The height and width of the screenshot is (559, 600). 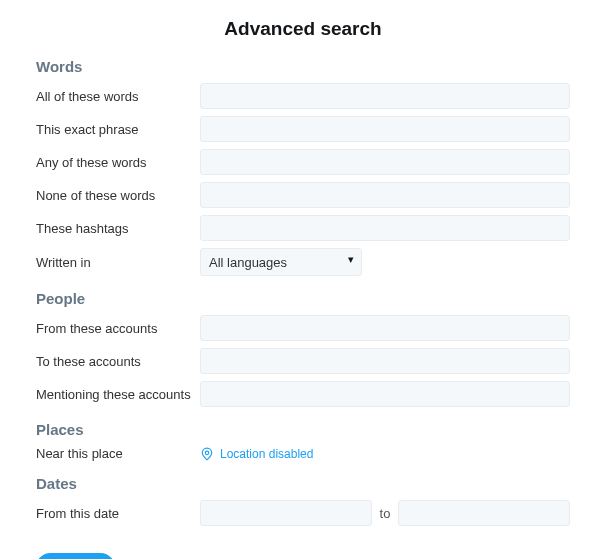 What do you see at coordinates (385, 328) in the screenshot?
I see `input-from-accounts` at bounding box center [385, 328].